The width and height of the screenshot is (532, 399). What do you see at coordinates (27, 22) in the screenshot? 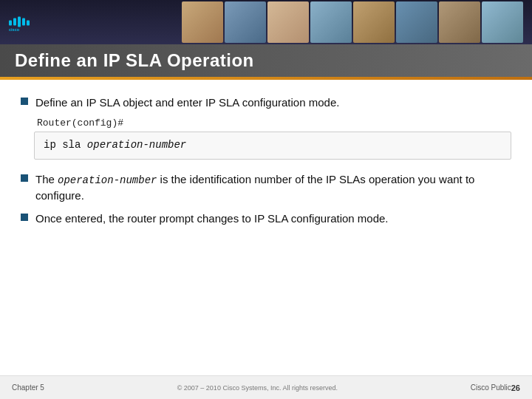
I see `cisco-logo-icon: cisco` at bounding box center [27, 22].